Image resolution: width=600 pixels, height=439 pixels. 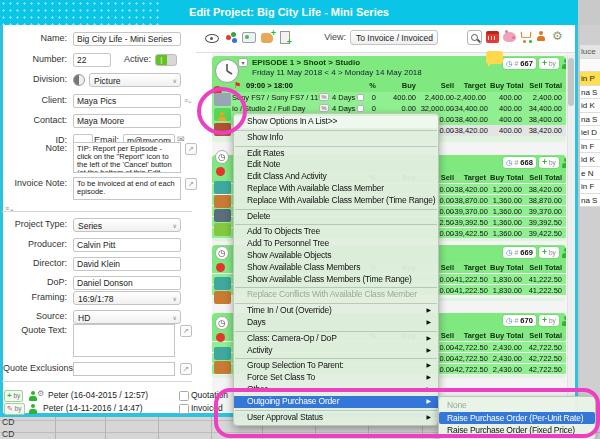 What do you see at coordinates (590, 147) in the screenshot?
I see `background-name-row: in F` at bounding box center [590, 147].